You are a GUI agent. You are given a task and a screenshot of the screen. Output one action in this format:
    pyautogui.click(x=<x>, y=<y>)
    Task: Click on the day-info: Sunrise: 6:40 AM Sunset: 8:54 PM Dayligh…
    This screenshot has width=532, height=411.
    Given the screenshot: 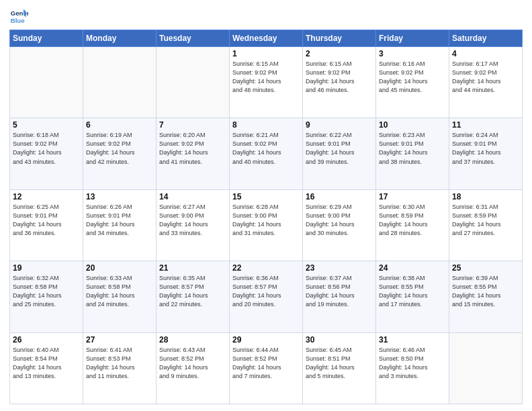 What is the action you would take?
    pyautogui.click(x=46, y=363)
    